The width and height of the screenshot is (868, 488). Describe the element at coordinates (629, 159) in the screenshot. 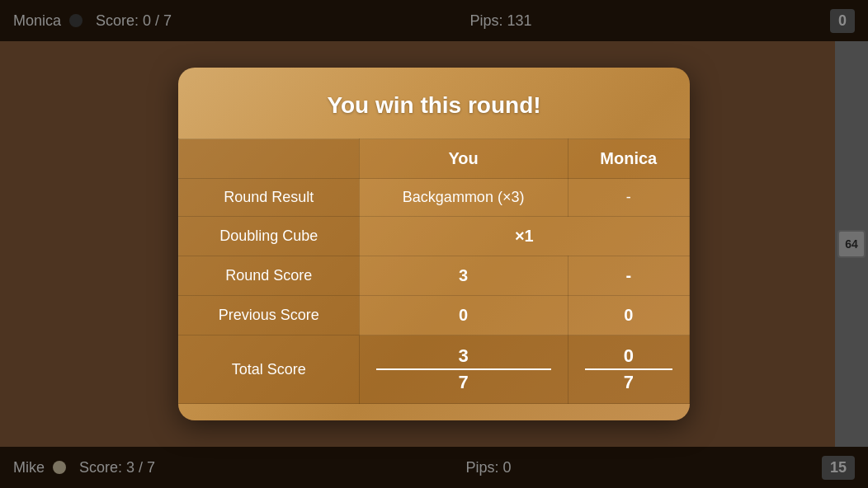

I see `monica-column-header: Monica` at that location.